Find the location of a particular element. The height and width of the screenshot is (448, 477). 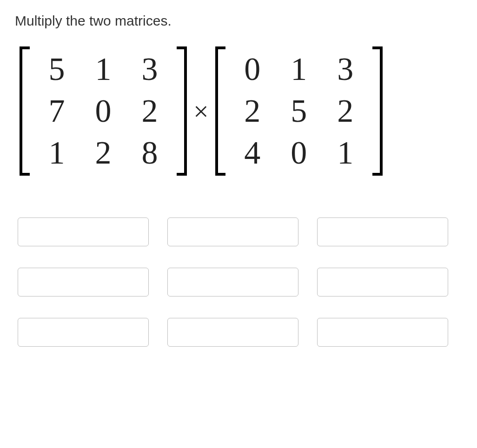

matrix-a-cell: 3 is located at coordinates (150, 69).